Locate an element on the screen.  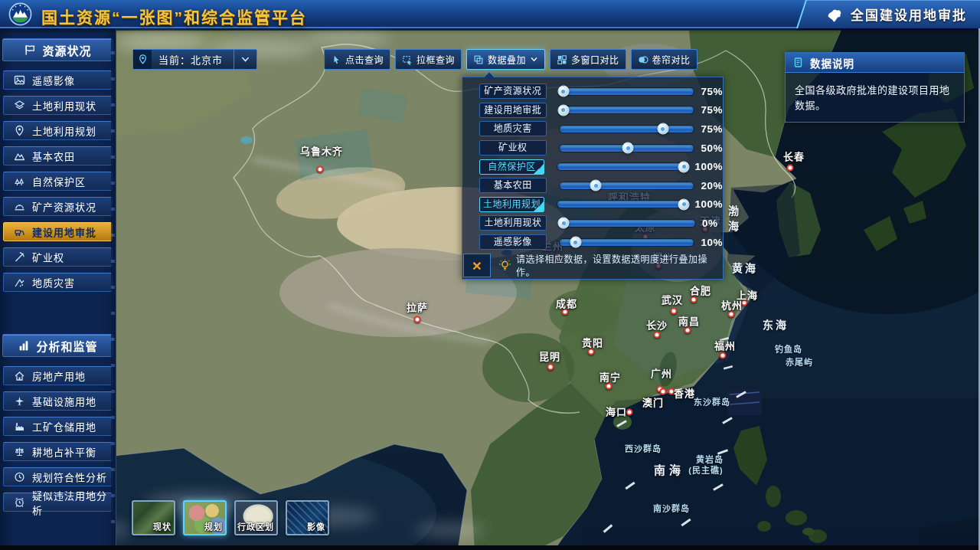
selected-corner-check is located at coordinates (539, 207).